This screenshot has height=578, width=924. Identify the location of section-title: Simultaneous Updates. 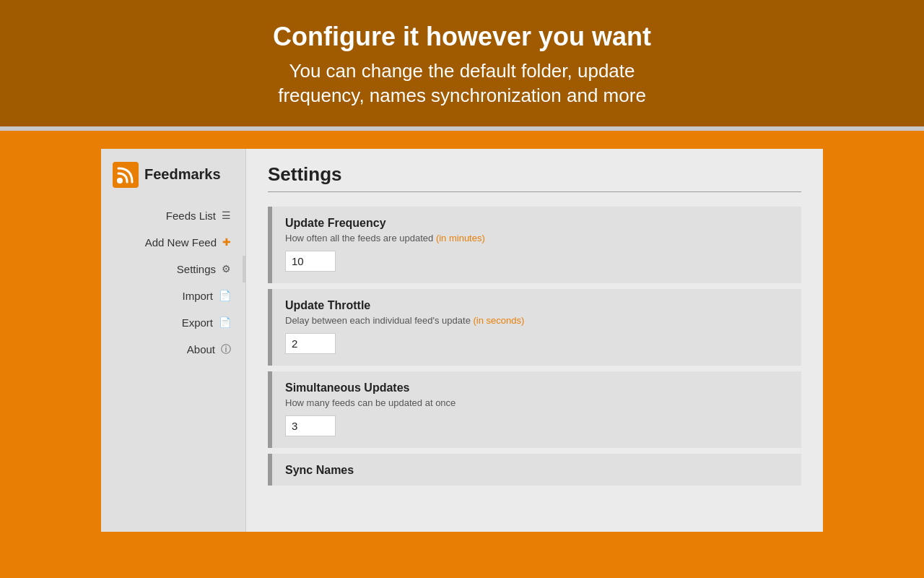
(537, 388).